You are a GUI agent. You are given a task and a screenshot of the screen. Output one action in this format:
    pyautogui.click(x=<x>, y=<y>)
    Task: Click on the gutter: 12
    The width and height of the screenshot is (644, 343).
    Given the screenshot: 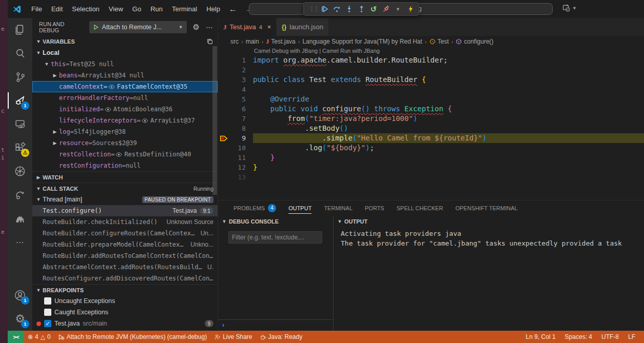 What is the action you would take?
    pyautogui.click(x=236, y=167)
    